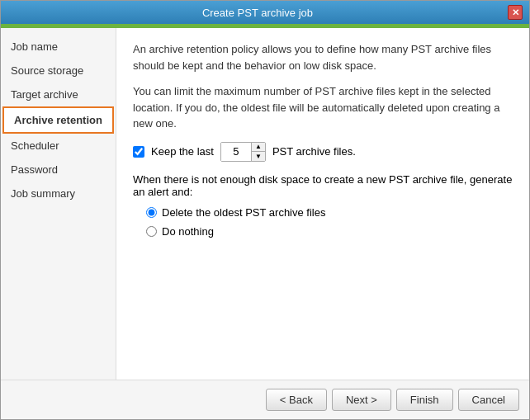  Describe the element at coordinates (515, 12) in the screenshot. I see `close-button: ✕` at that location.